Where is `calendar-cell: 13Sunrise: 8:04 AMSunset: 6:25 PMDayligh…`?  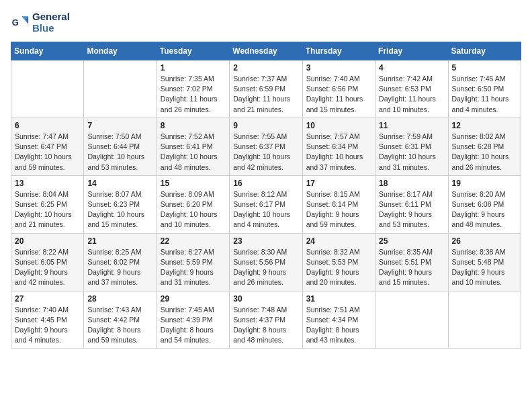 calendar-cell: 13Sunrise: 8:04 AMSunset: 6:25 PMDayligh… is located at coordinates (48, 204).